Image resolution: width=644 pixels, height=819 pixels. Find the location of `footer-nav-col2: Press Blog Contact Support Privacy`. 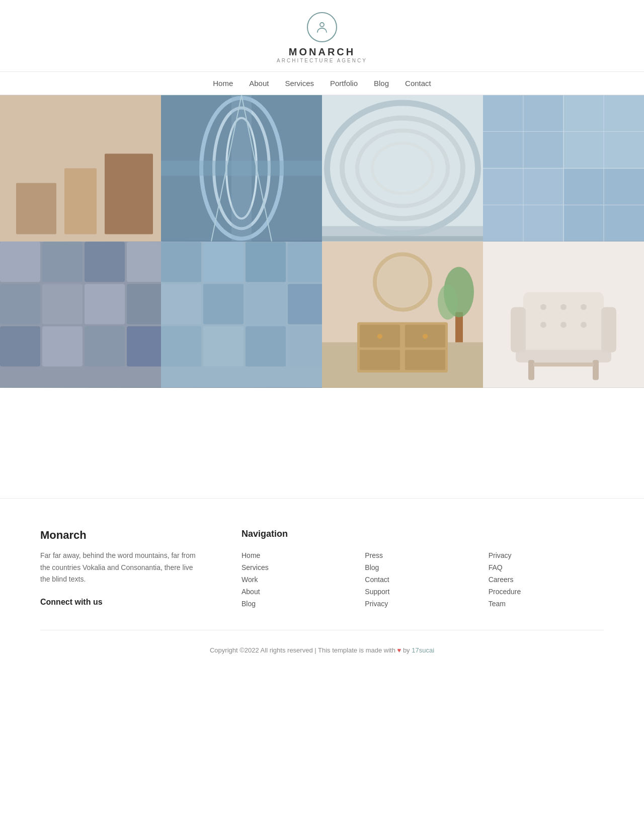

footer-nav-col2: Press Blog Contact Support Privacy is located at coordinates (423, 580).